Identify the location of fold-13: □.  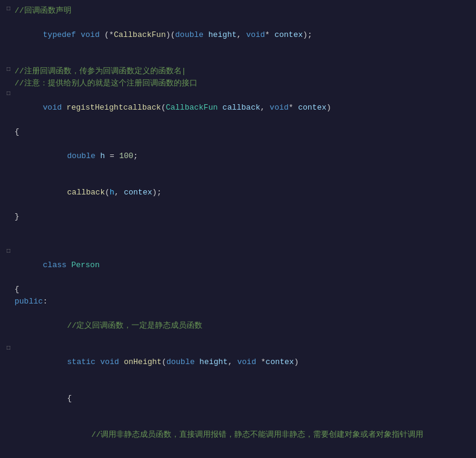
(8, 251).